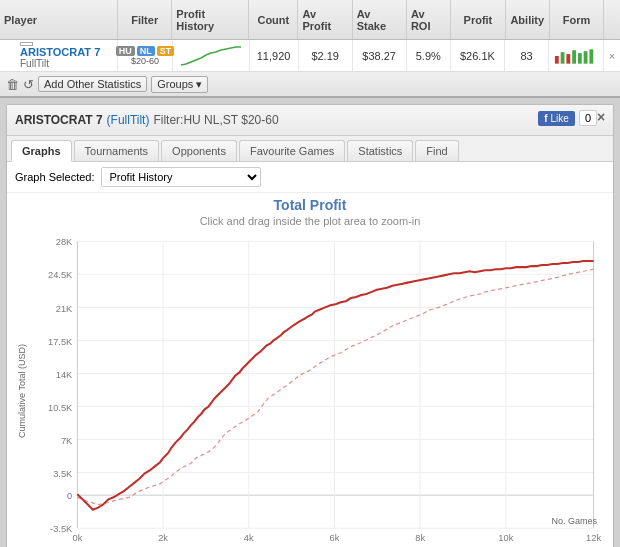 Image resolution: width=620 pixels, height=547 pixels. What do you see at coordinates (59, 120) in the screenshot?
I see `panel-player-name: ARISTOCRAT 7` at bounding box center [59, 120].